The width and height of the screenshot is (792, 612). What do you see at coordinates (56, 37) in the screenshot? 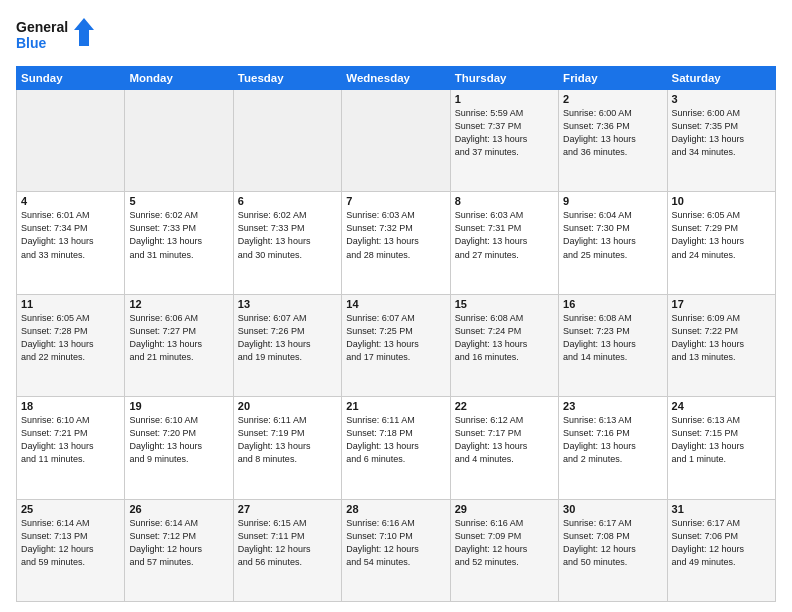
I see `logo-svg: General Blue` at bounding box center [56, 37].